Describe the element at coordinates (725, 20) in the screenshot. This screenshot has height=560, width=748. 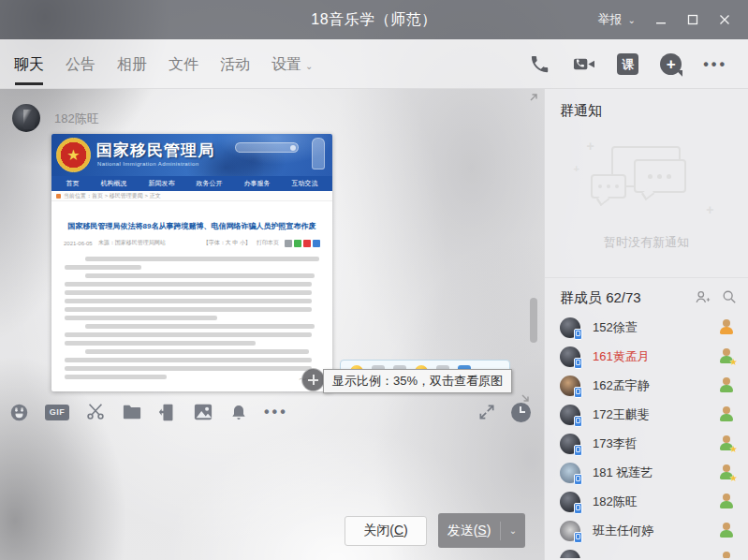
I see `close-button` at that location.